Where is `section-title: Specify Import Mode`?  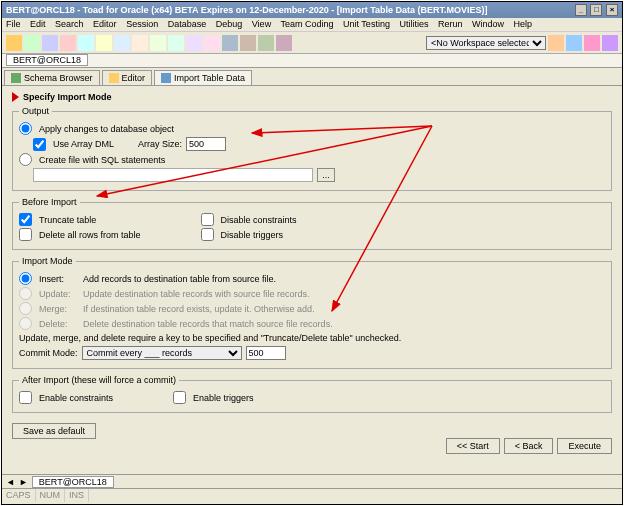
section-title: Specify Import Mode is located at coordinates (312, 97).